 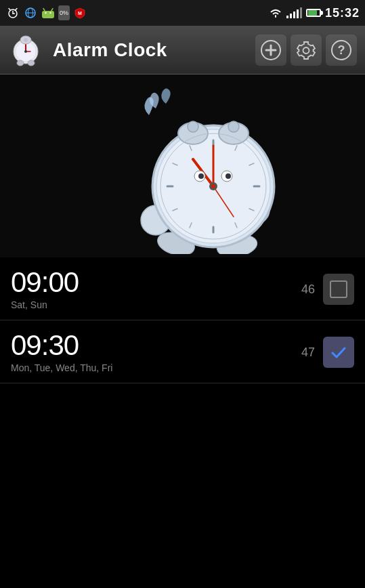 I want to click on alarm-status-icon, so click(x=13, y=13).